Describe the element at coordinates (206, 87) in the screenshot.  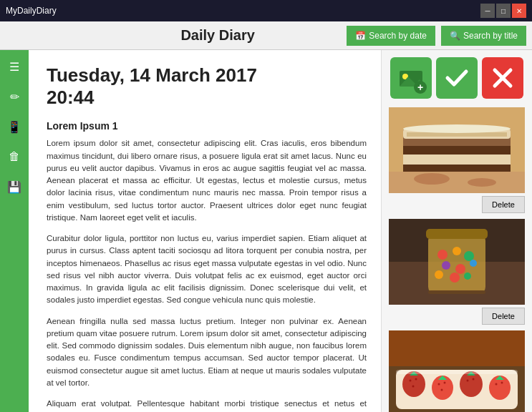
I see `entry-date: Tuesday, 14 March 2017 20:44` at that location.